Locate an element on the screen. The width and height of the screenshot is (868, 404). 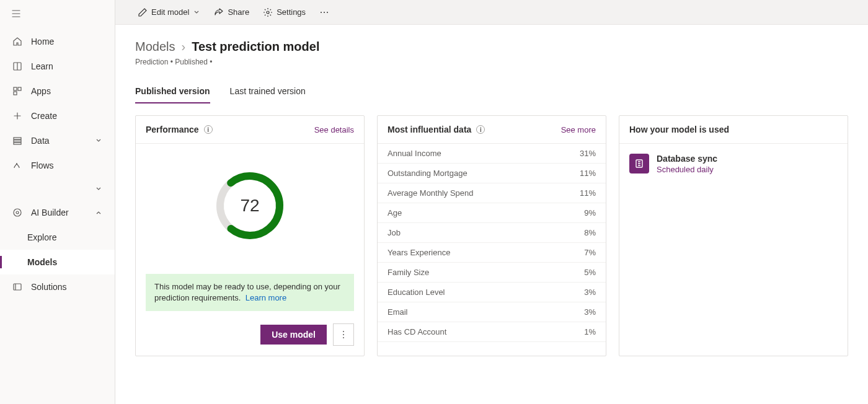
influential-name: Outstanding Mortgage is located at coordinates (428, 173).